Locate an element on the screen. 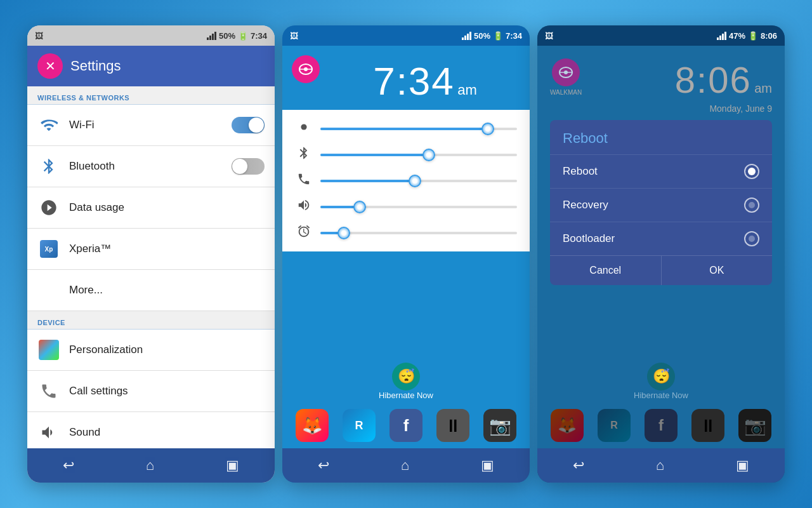 The height and width of the screenshot is (508, 812). reboot-option-reboot: Reboot is located at coordinates (661, 171).